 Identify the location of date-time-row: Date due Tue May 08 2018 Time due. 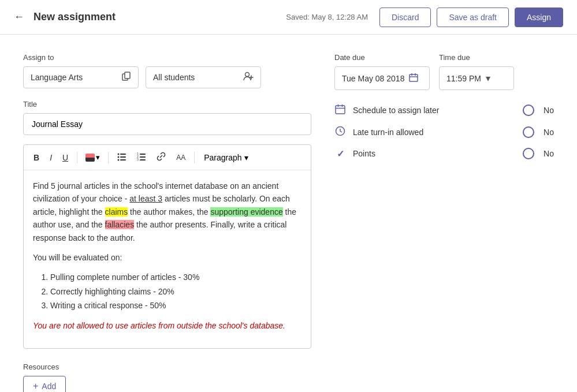
(444, 72).